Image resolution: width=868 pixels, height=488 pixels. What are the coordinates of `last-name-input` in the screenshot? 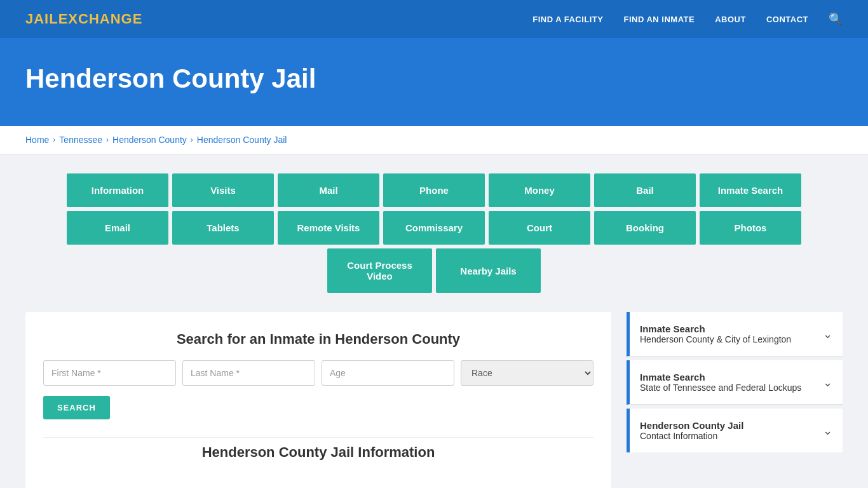 It's located at (249, 373).